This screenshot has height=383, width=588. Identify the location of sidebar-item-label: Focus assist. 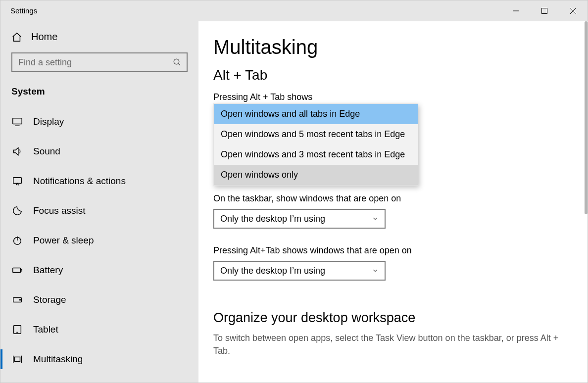
(59, 211).